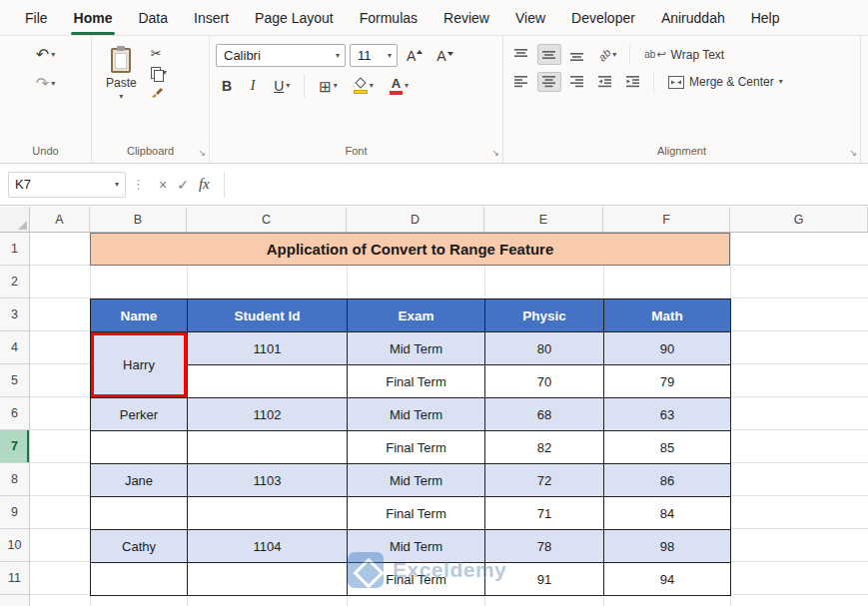 The height and width of the screenshot is (606, 868). What do you see at coordinates (267, 220) in the screenshot?
I see `col-header-c: C` at bounding box center [267, 220].